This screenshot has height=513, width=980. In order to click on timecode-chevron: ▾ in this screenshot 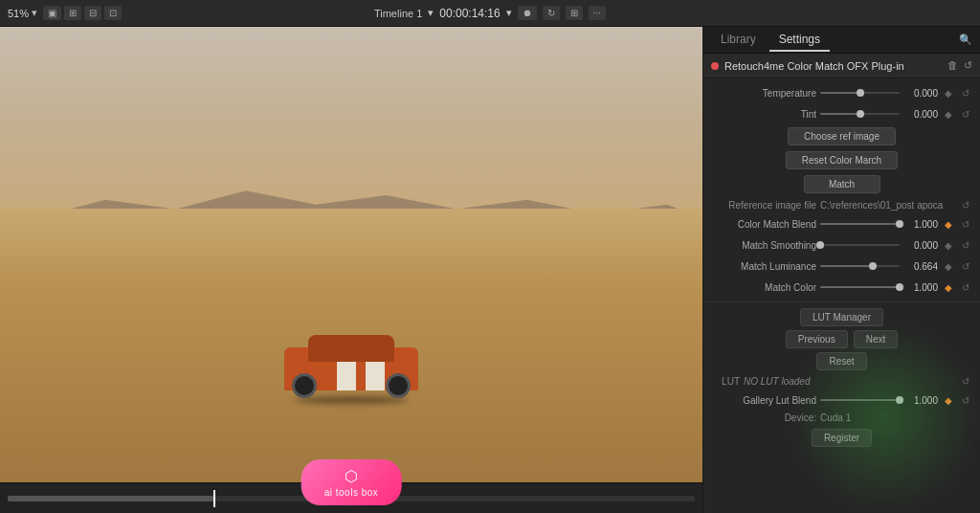, I will do `click(509, 13)`.